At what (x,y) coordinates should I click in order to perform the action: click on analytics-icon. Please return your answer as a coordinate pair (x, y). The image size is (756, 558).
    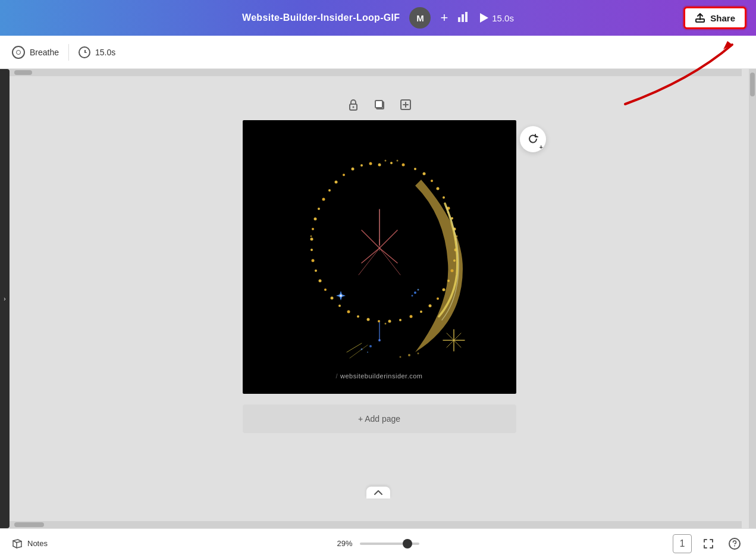
    Looking at the image, I should click on (464, 18).